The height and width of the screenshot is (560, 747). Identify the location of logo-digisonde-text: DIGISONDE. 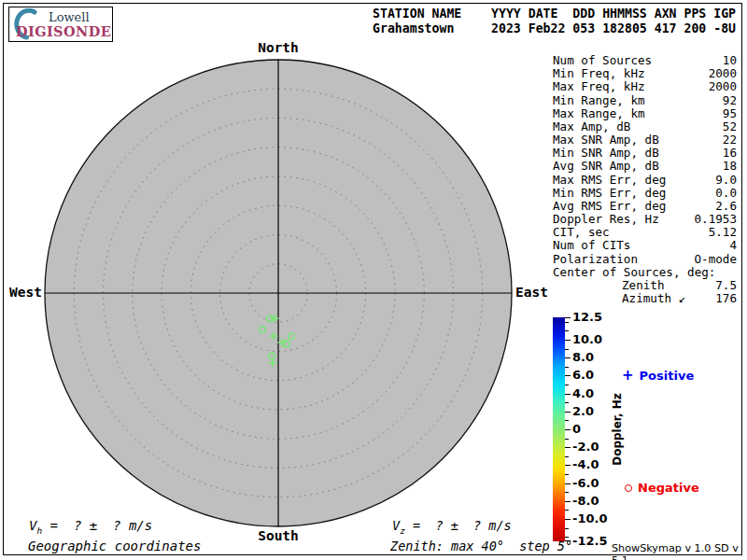
(63, 32).